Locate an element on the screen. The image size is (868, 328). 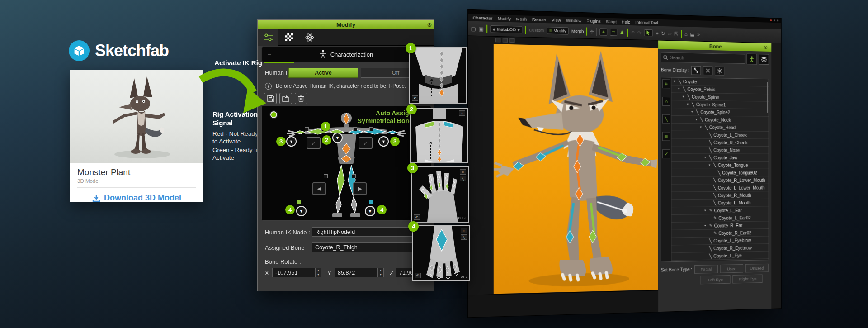
thumbnail-upper-back: 2 ⌗ is located at coordinates (439, 136).